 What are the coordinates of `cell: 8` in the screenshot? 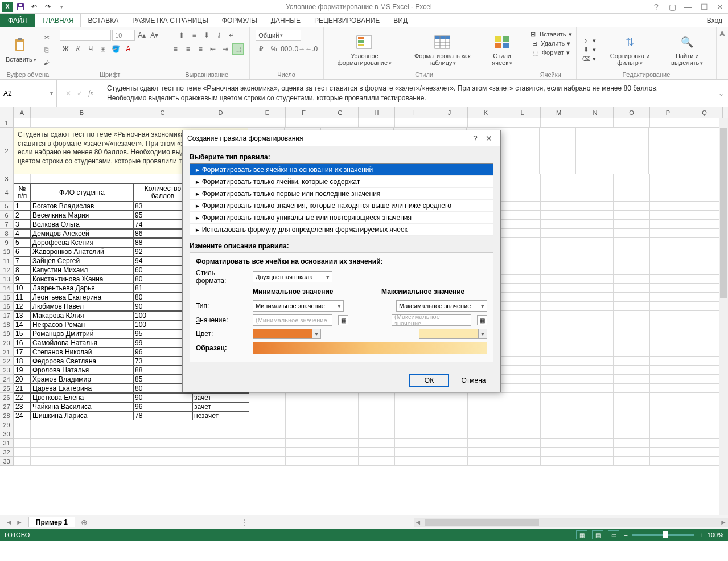 It's located at (22, 270).